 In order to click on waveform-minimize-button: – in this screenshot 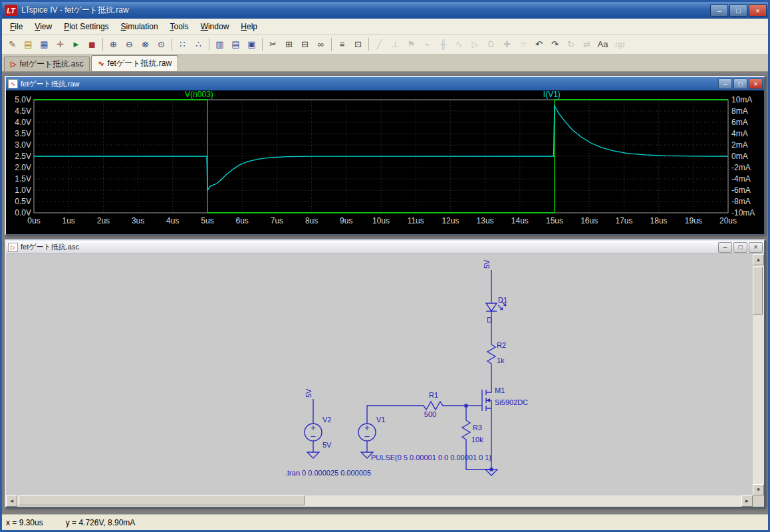, I will do `click(725, 84)`.